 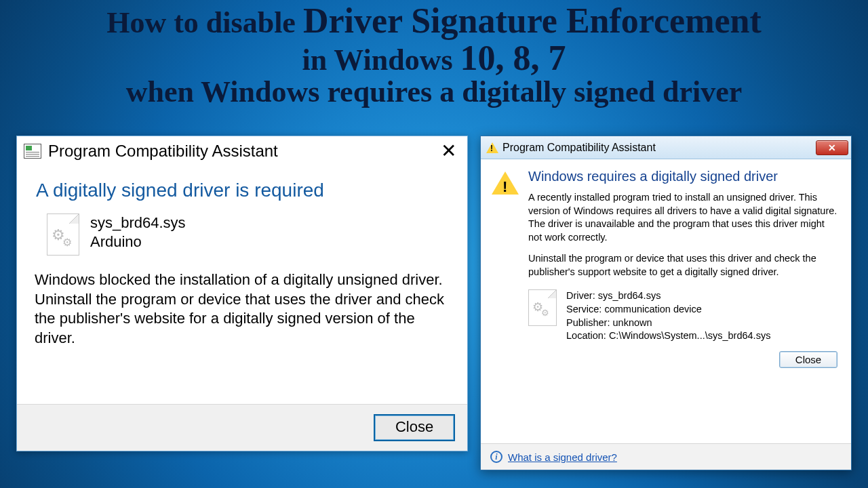 I want to click on dialog-body-text: Uninstall the program or device that use…, so click(x=684, y=266).